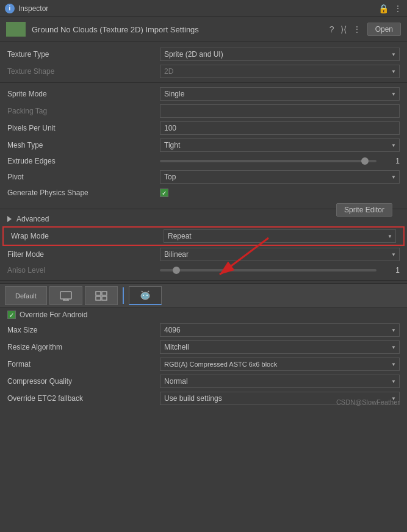 This screenshot has width=407, height=532. Describe the element at coordinates (204, 270) in the screenshot. I see `aniso-level-row: Aniso Level 1` at that location.